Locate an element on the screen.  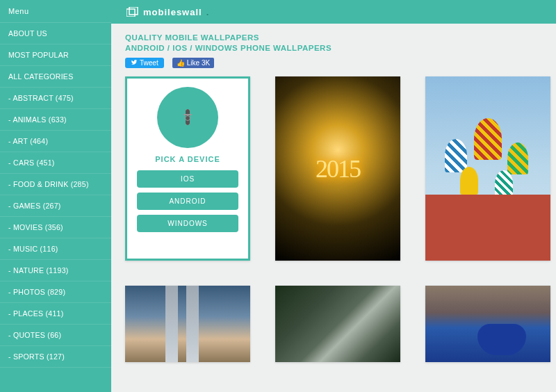
social-row: Tweet 👍 Like 3K is located at coordinates (334, 63).